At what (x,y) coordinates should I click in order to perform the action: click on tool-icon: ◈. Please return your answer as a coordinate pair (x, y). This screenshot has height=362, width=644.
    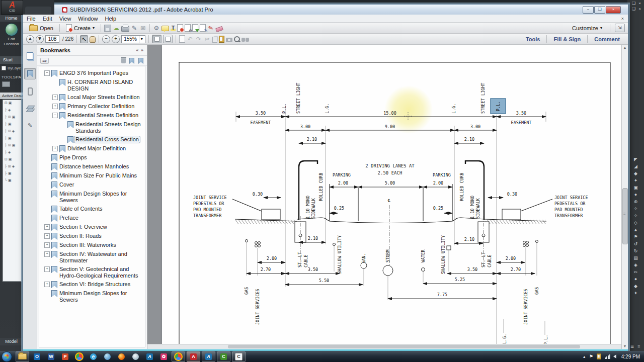
    Looking at the image, I should click on (636, 265).